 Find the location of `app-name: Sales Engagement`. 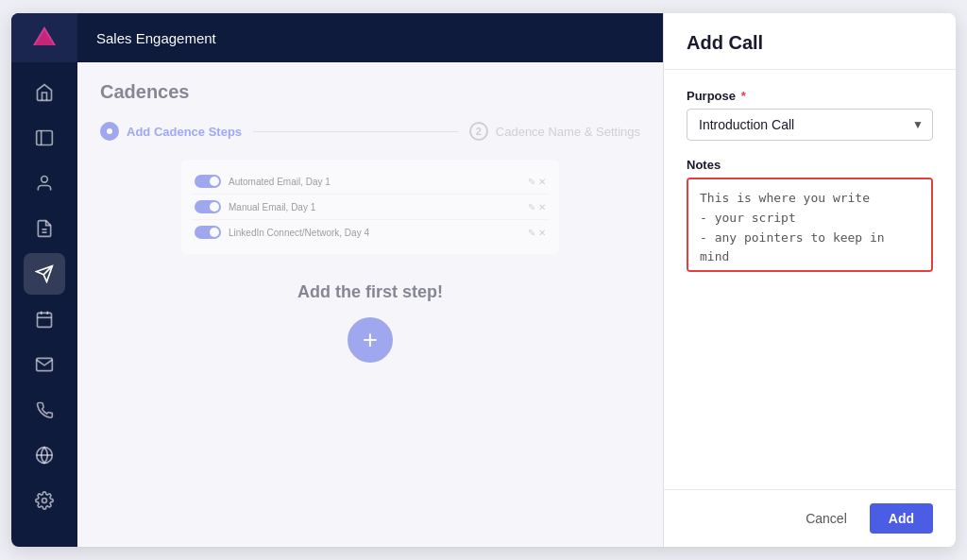

app-name: Sales Engagement is located at coordinates (157, 38).